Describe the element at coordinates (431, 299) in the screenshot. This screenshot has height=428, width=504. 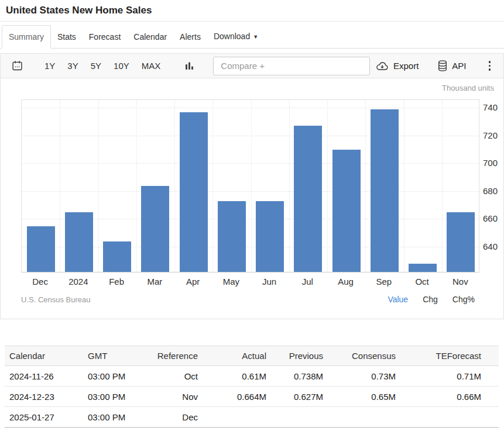
I see `series-mode-links: ValueChgChg%` at that location.